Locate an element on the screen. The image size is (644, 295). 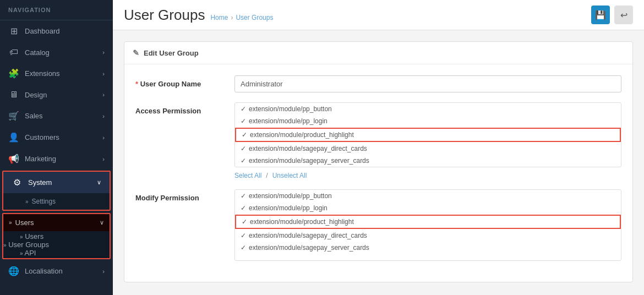
sidebar-item-user-groups: » User Groups is located at coordinates (56, 244).